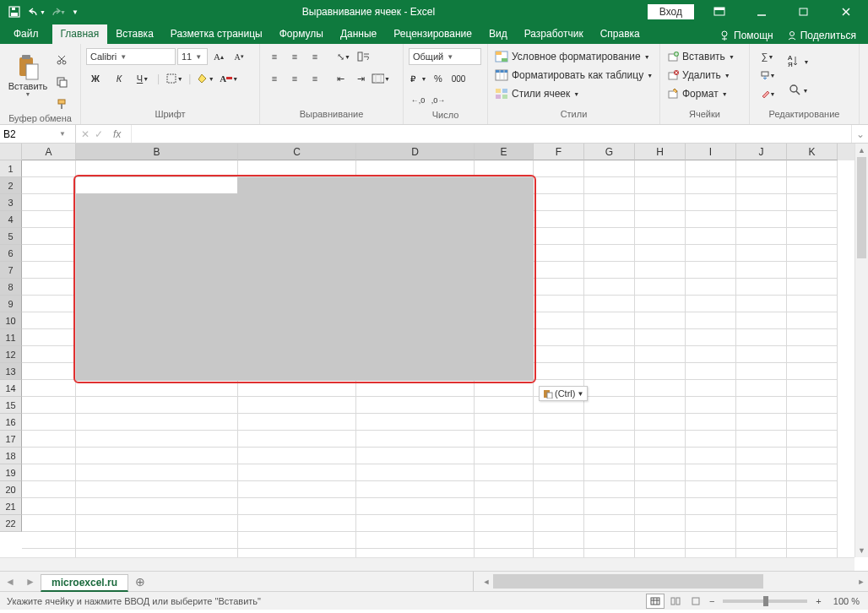  Describe the element at coordinates (11, 372) in the screenshot. I see `row-header: 13` at that location.